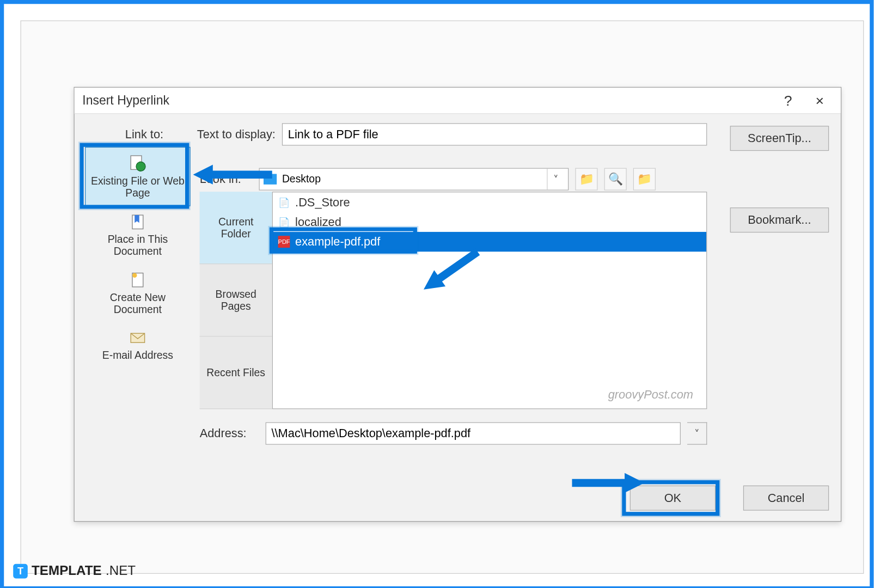 The width and height of the screenshot is (874, 588). What do you see at coordinates (615, 180) in the screenshot?
I see `web-search-icon` at bounding box center [615, 180].